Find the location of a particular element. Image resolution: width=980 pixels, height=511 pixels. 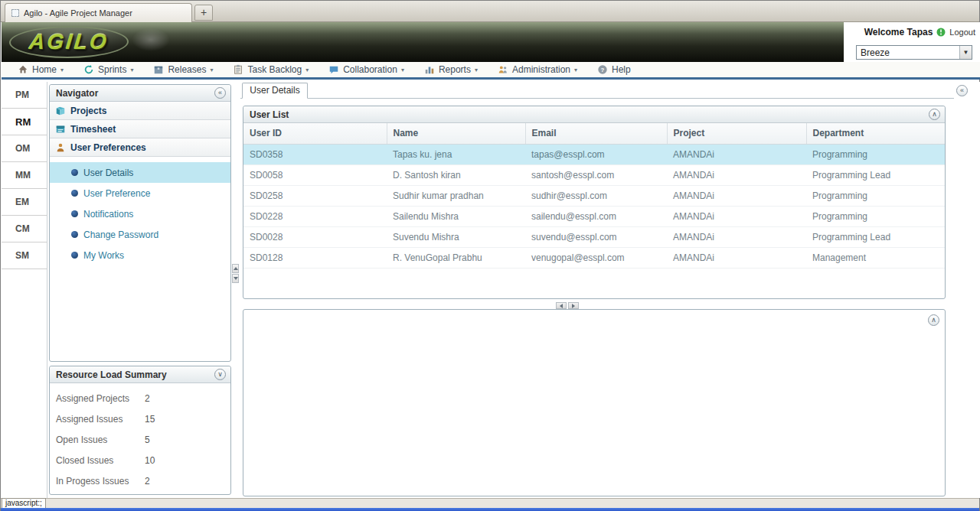

projects-icon is located at coordinates (60, 111).